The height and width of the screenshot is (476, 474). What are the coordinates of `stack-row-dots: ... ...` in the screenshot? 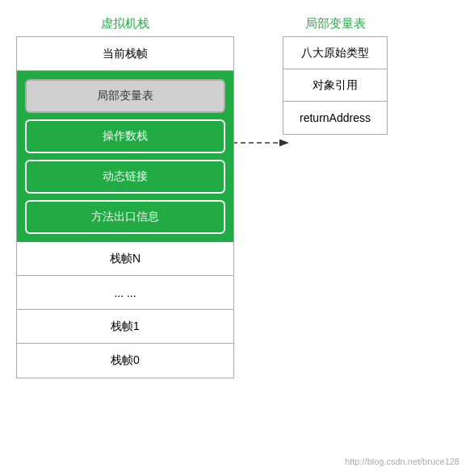 It's located at (125, 293).